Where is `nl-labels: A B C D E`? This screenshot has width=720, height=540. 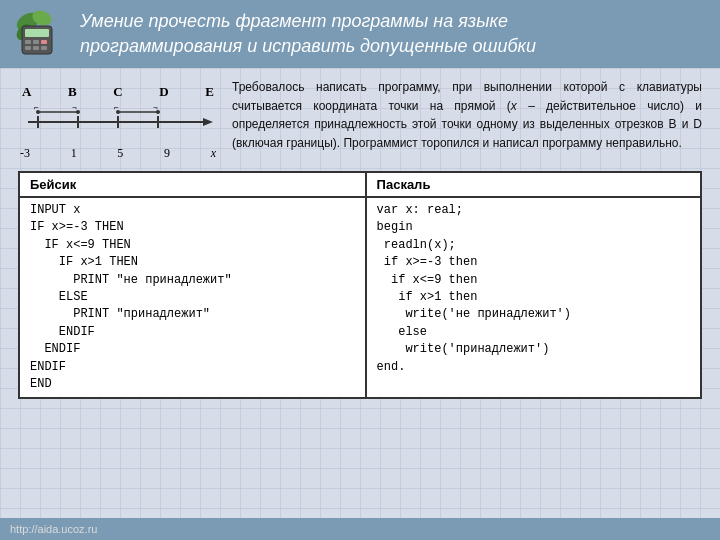
nl-labels: A B C D E is located at coordinates (118, 92).